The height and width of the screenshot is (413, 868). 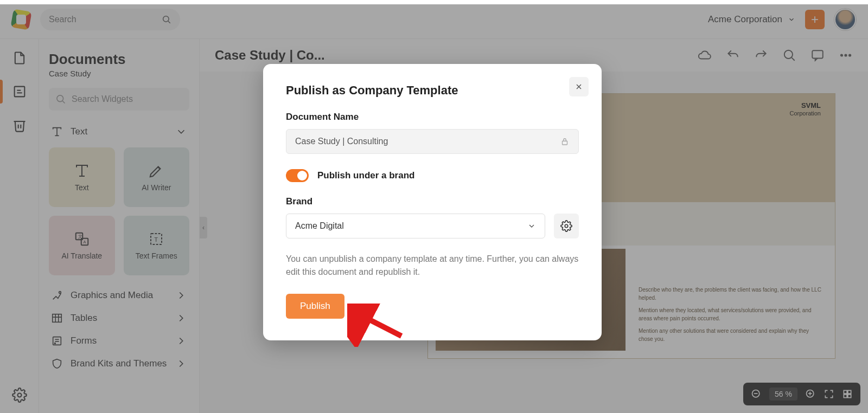 What do you see at coordinates (432, 141) in the screenshot?
I see `doc-name-input: Case Study | Consulting` at bounding box center [432, 141].